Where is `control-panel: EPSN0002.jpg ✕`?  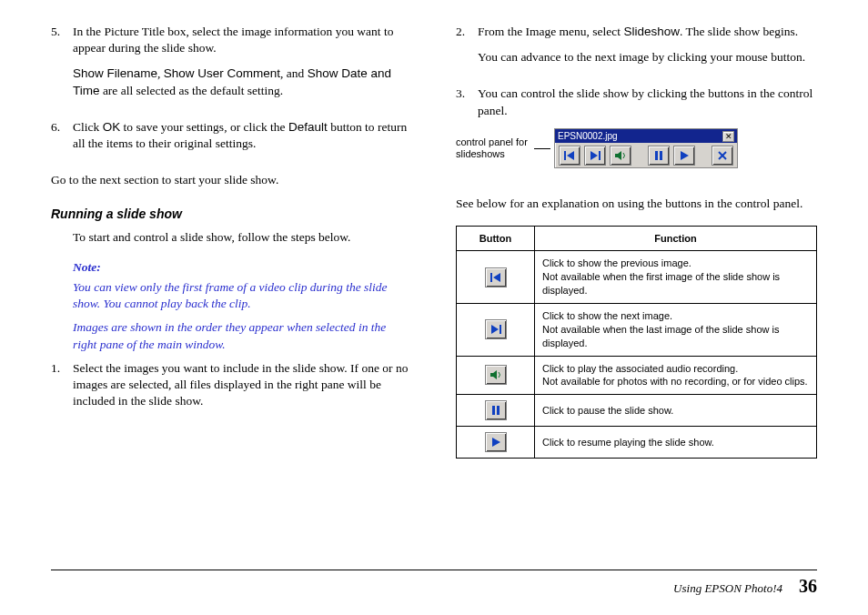 control-panel: EPSN0002.jpg ✕ is located at coordinates (646, 149).